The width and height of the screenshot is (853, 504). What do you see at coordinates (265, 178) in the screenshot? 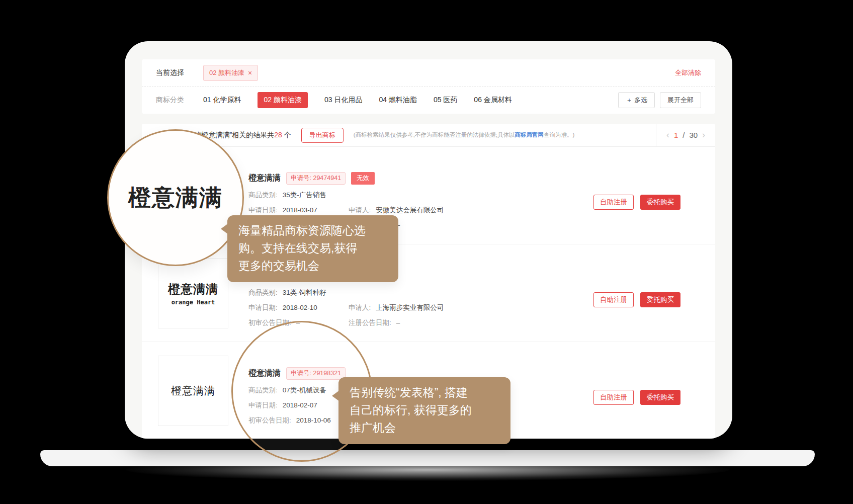
I see `trademark-name: 橙意满满` at bounding box center [265, 178].